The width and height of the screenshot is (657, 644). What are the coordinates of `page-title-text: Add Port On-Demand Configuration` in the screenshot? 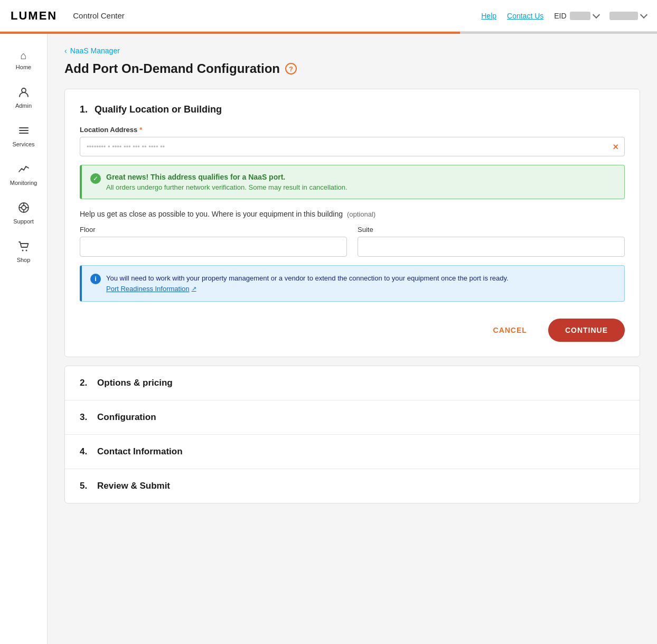 It's located at (172, 69).